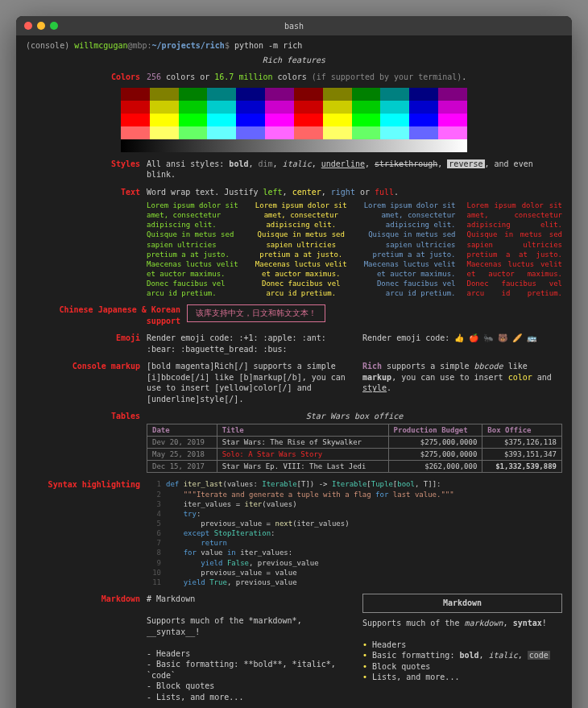 The height and width of the screenshot is (708, 588). What do you see at coordinates (294, 77) in the screenshot?
I see `section-colors: Colors 256 colors or 16.7 million colors…` at bounding box center [294, 77].